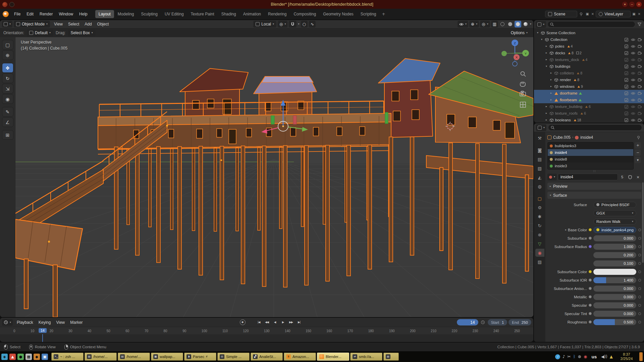 Image resolution: width=644 pixels, height=362 pixels. Describe the element at coordinates (639, 4) in the screenshot. I see `window-close-button: ×` at that location.